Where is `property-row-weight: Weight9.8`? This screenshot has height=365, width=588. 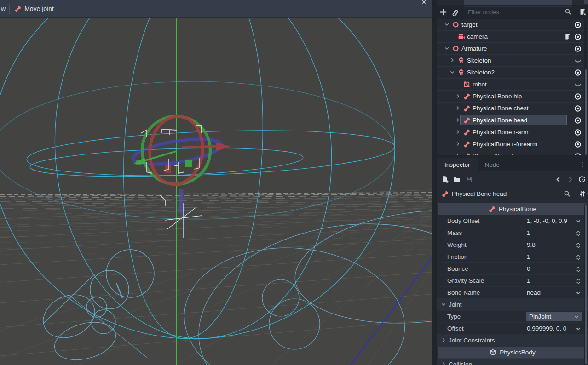 property-row-weight: Weight9.8 is located at coordinates (513, 245).